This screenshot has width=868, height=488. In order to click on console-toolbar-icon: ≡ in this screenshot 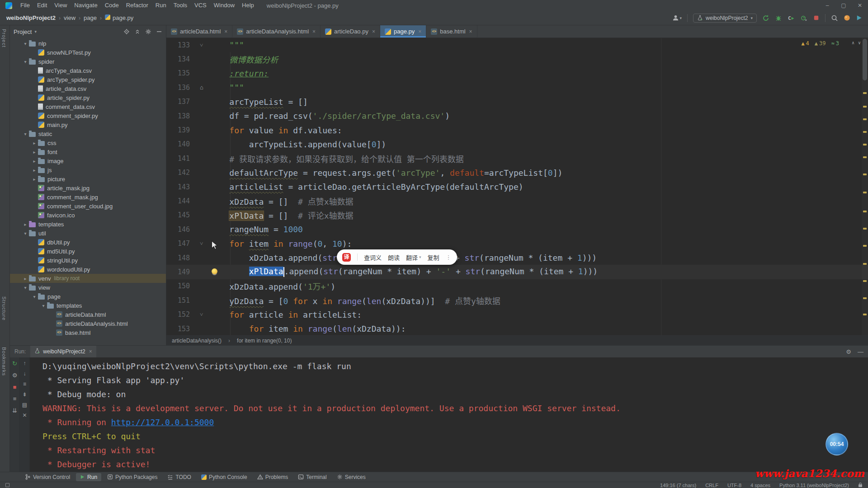, I will do `click(24, 384)`.